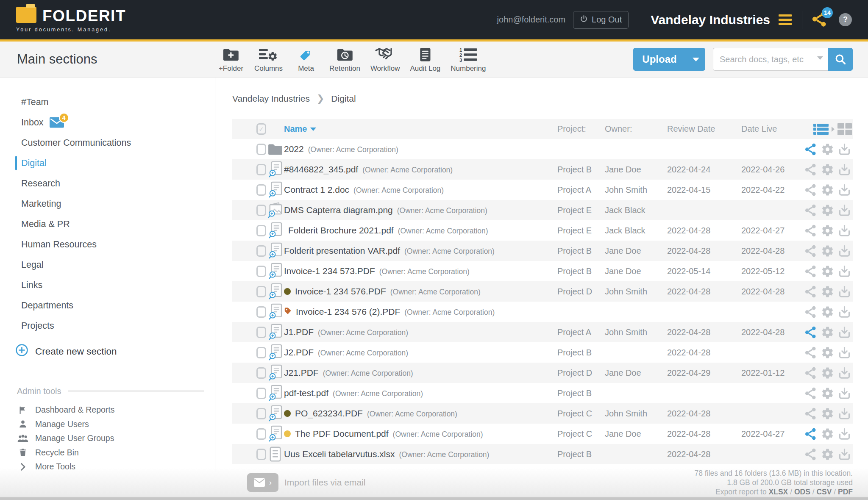 This screenshot has height=502, width=868. I want to click on file-name: pdf-test.pdf, so click(306, 393).